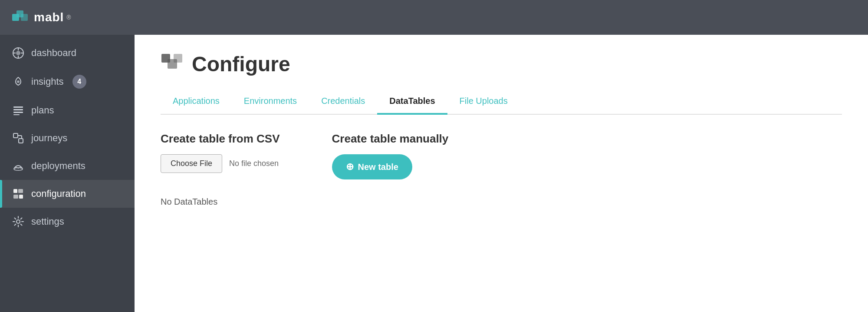 The width and height of the screenshot is (868, 312). What do you see at coordinates (67, 138) in the screenshot?
I see `sidebar-item-journeys: journeys` at bounding box center [67, 138].